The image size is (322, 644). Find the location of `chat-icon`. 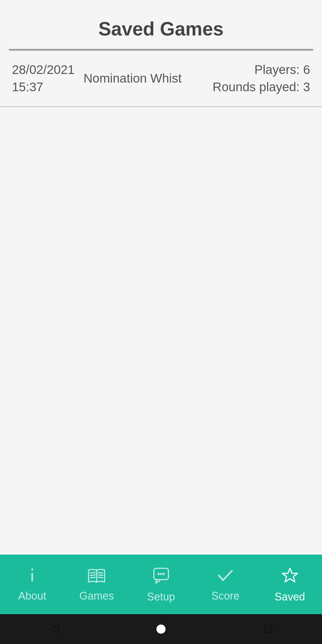

chat-icon is located at coordinates (161, 577).